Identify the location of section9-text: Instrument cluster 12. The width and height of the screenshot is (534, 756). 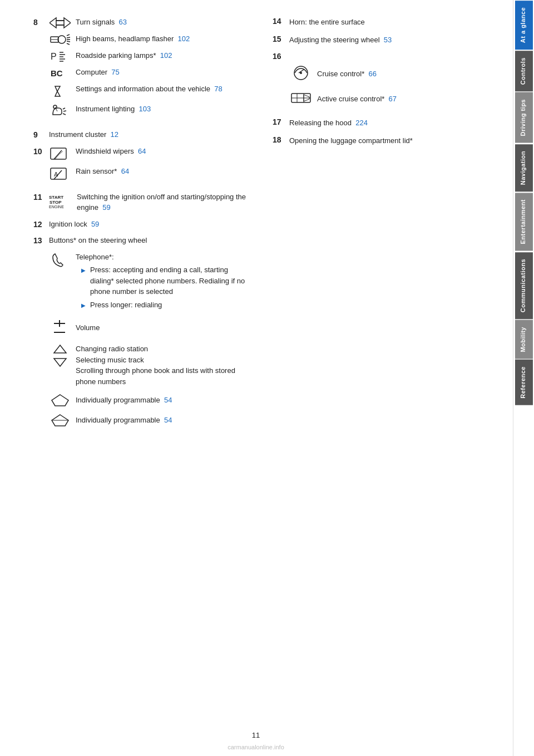
(150, 135).